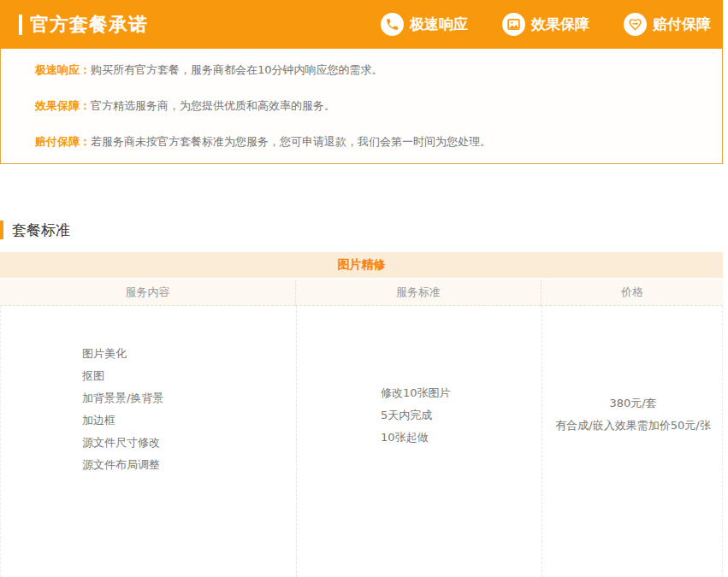 The image size is (728, 577). I want to click on list-item: 5天内完成, so click(461, 415).